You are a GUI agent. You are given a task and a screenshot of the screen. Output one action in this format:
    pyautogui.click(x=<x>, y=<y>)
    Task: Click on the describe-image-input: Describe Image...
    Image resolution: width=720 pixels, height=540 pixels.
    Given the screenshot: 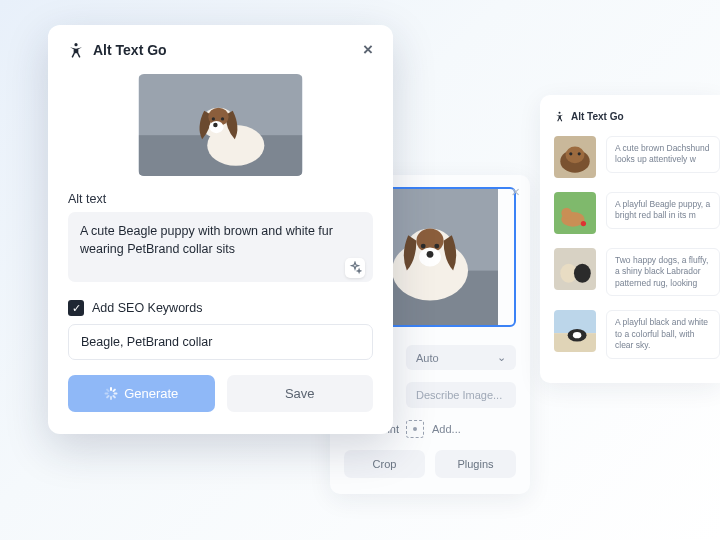 What is the action you would take?
    pyautogui.click(x=461, y=395)
    